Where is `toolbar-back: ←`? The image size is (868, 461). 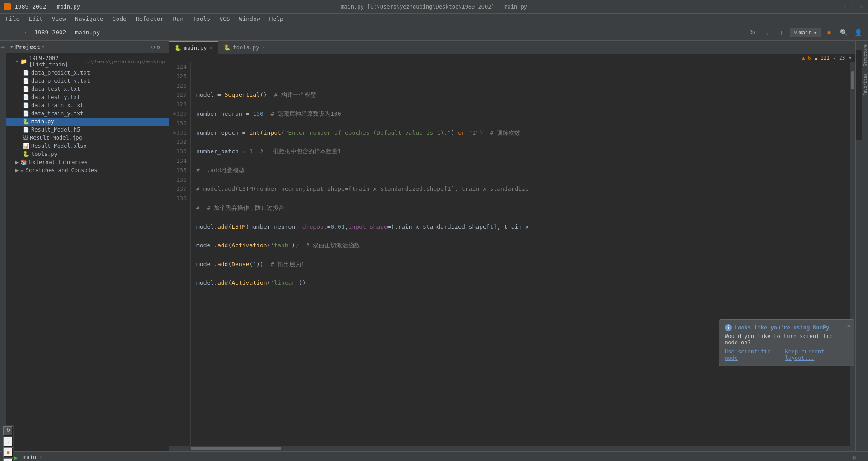 toolbar-back: ← is located at coordinates (10, 33).